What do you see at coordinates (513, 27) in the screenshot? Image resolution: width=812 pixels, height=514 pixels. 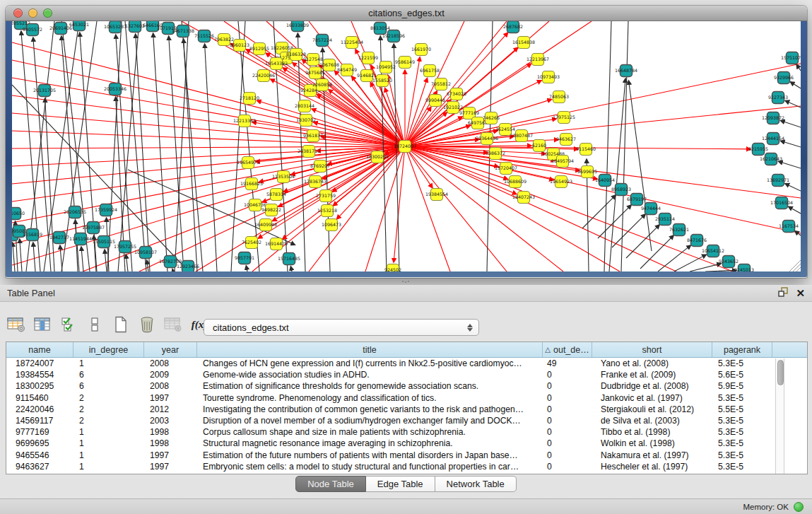 I see `network-node: 2687682` at bounding box center [513, 27].